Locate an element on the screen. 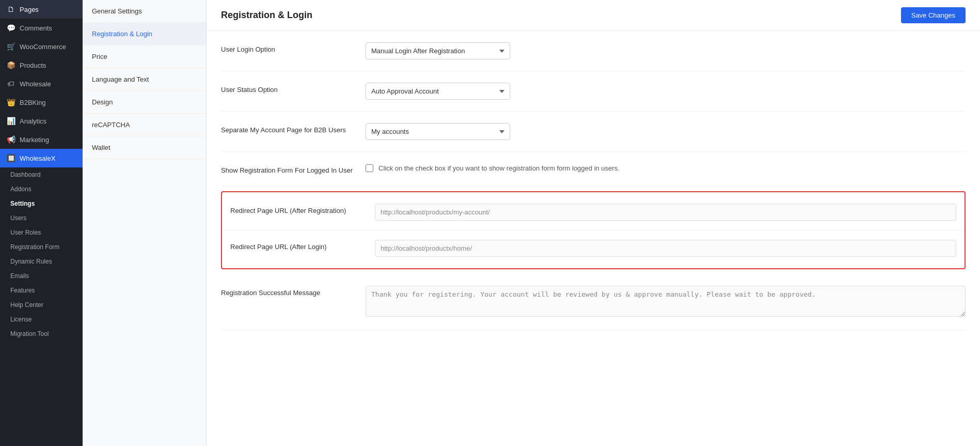 The height and width of the screenshot is (446, 980). sidebar-sub-registration-form: Registration Form is located at coordinates (41, 247).